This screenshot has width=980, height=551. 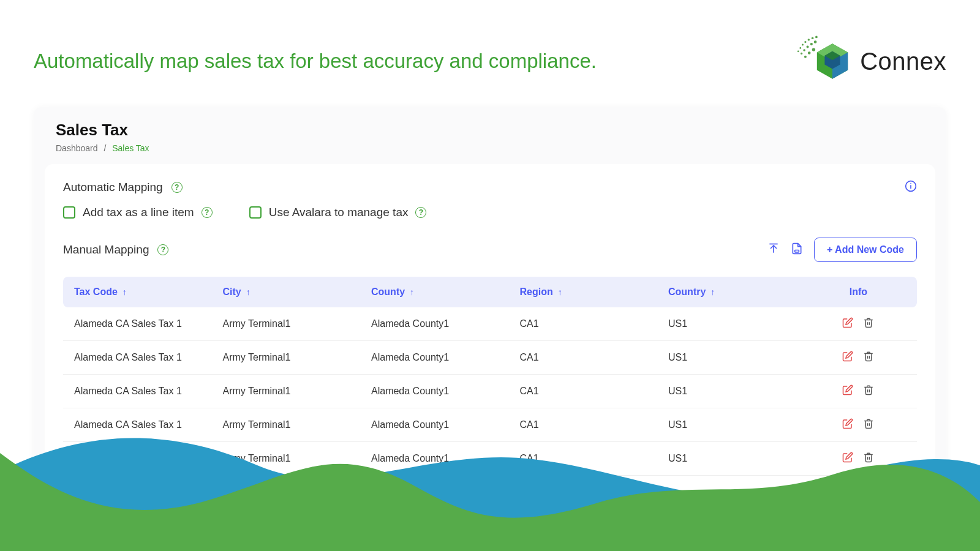 What do you see at coordinates (388, 292) in the screenshot?
I see `col-label: County` at bounding box center [388, 292].